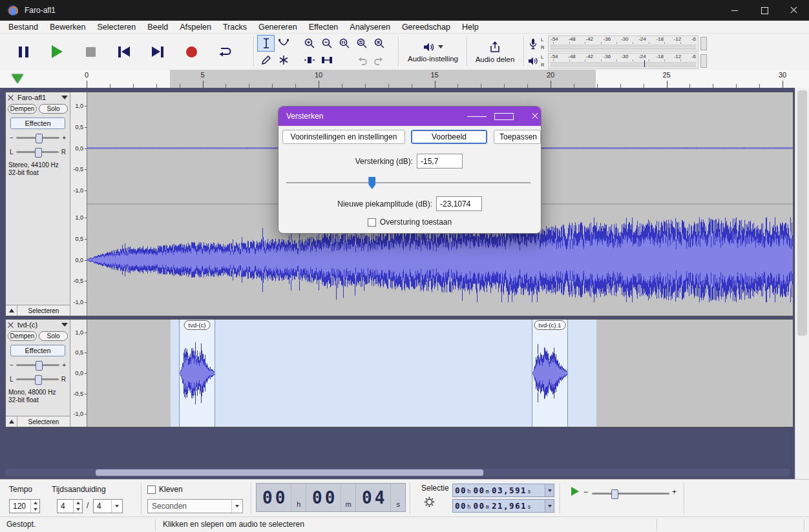  What do you see at coordinates (195, 27) in the screenshot?
I see `menu-afspelen: Afspelen` at bounding box center [195, 27].